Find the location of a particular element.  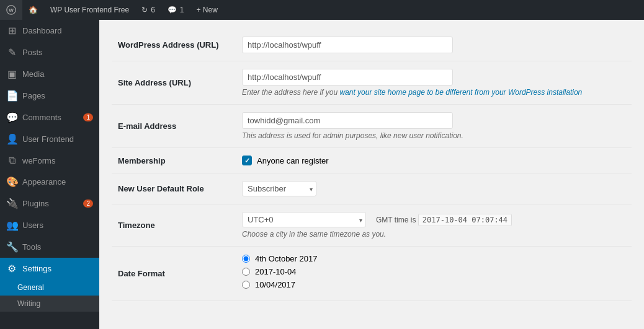

new-user-role-select: Subscriber Administrator Editor Author C… is located at coordinates (279, 188).